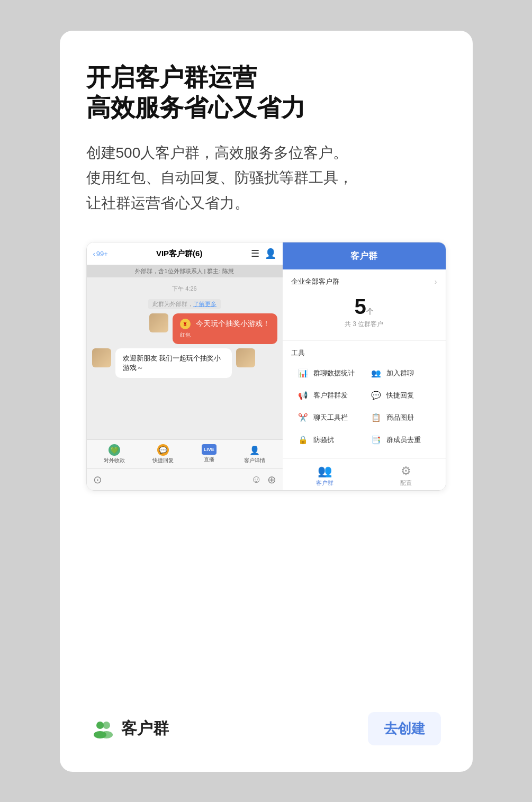 The image size is (532, 802). Describe the element at coordinates (364, 312) in the screenshot. I see `group-count: 5个 共 3 位群客户` at that location.